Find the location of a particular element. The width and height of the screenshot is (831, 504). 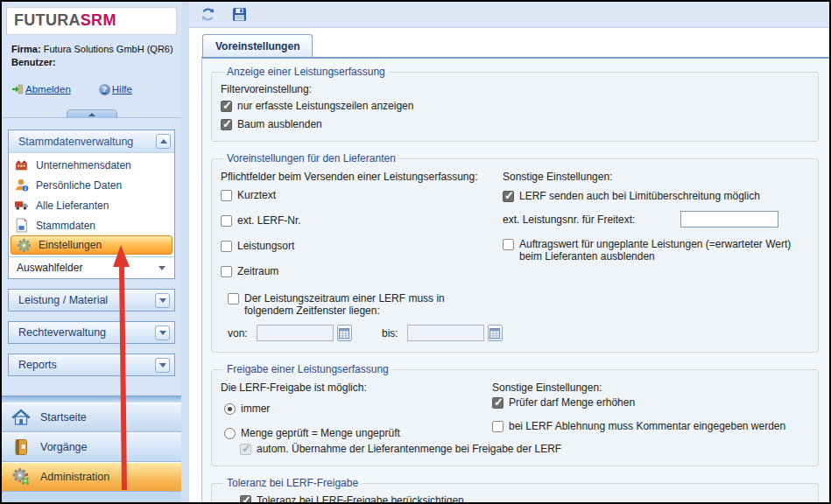

collapse-handle is located at coordinates (92, 114).